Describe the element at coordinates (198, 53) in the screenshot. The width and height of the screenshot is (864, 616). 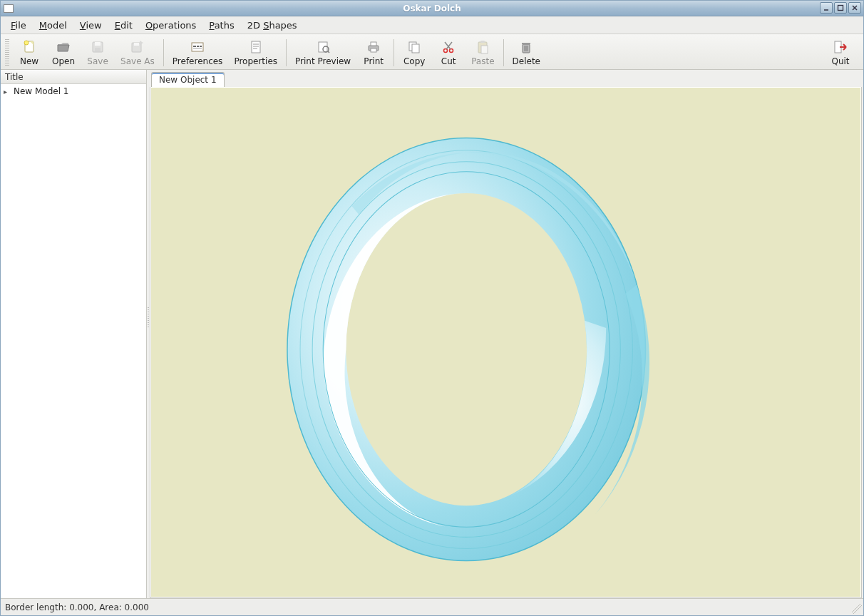
I see `preferences-button: Preferences` at that location.